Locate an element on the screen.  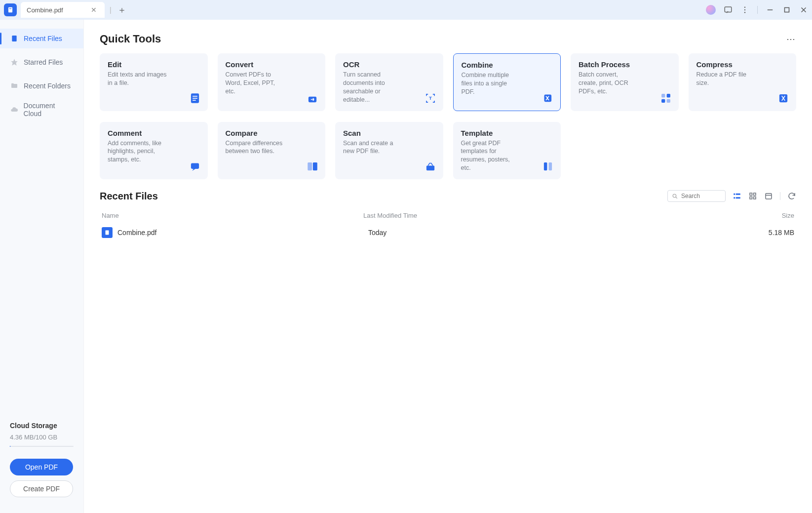
tool-card-batch-process: Batch Process Batch convert, create, pri… is located at coordinates (625, 82).